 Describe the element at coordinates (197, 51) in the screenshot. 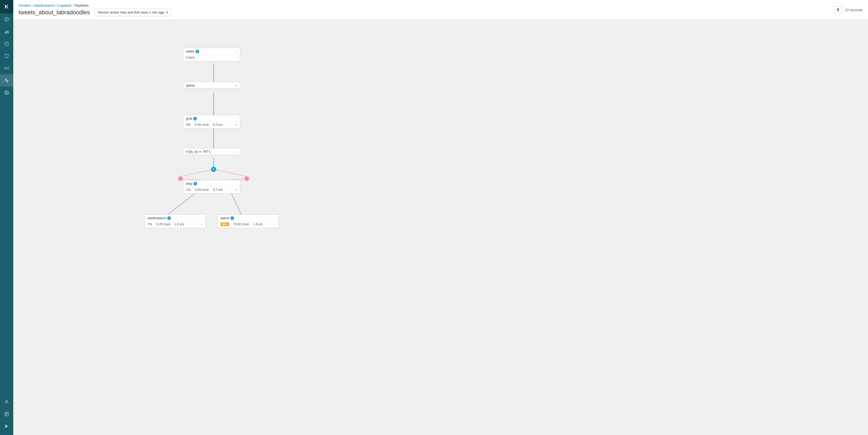

I see `twitter-info-icon: i` at that location.